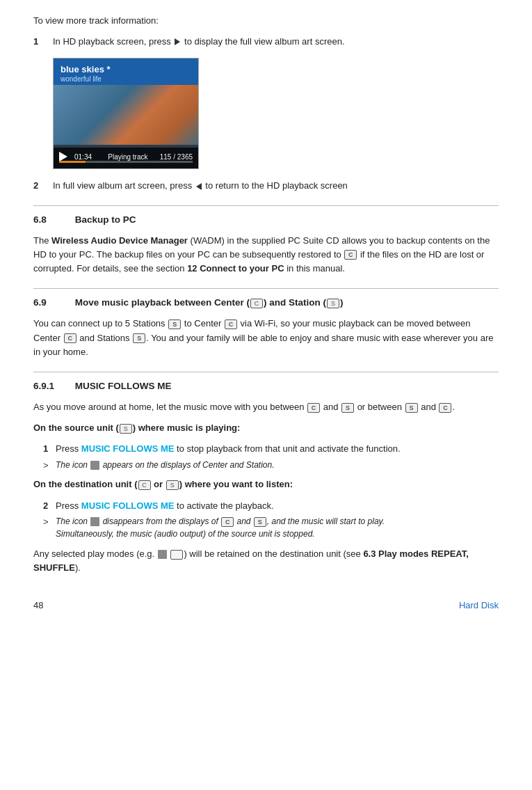  I want to click on station-icon-1: S, so click(175, 324).